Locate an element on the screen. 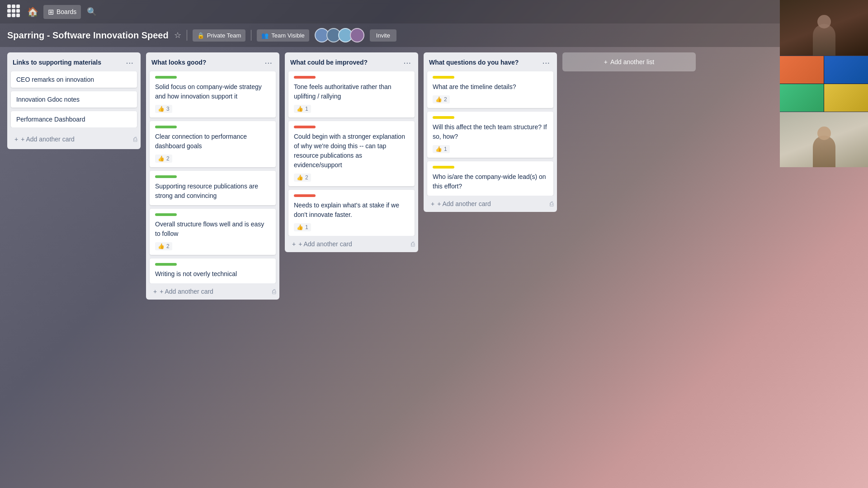  visibility-button: 🔒 Private Team is located at coordinates (219, 35).